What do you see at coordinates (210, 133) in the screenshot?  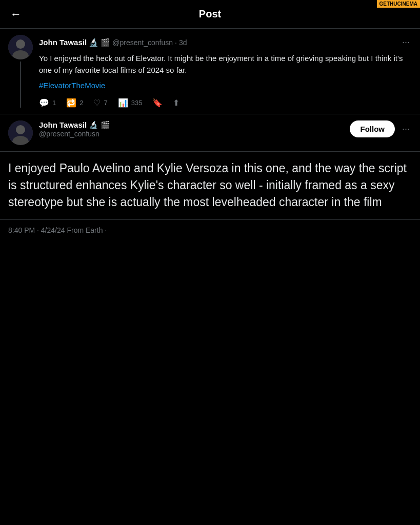 I see `reply-tweet: John Tawasil 🔬 🎬 @present_confusn Follow…` at bounding box center [210, 133].